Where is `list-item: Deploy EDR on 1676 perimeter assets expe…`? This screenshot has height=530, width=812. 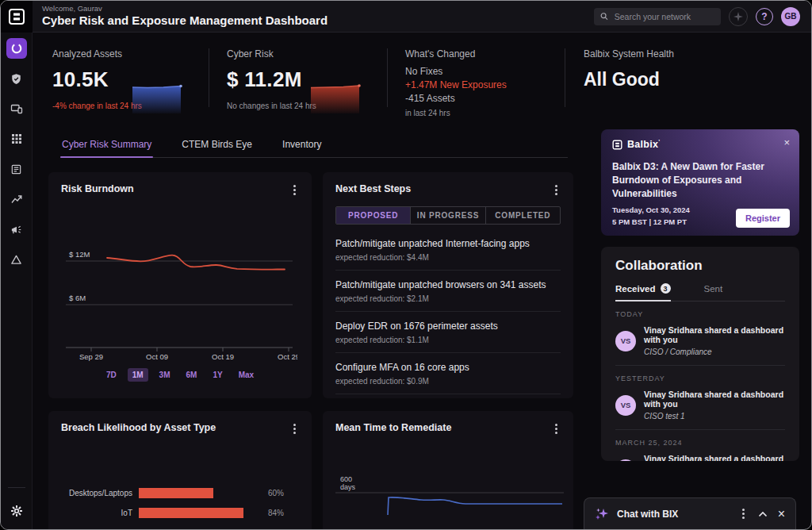
list-item: Deploy EDR on 1676 perimeter assets expe… is located at coordinates (448, 332).